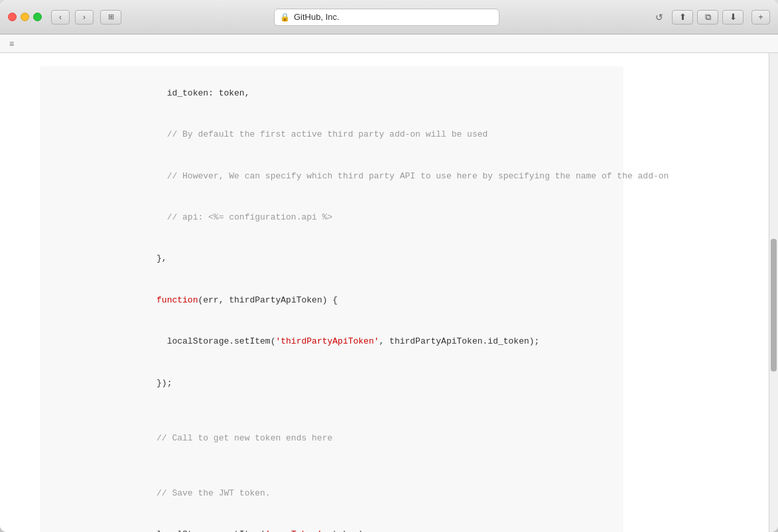 The width and height of the screenshot is (778, 532). I want to click on code-line-3: // However, We can specify which third p…, so click(332, 176).